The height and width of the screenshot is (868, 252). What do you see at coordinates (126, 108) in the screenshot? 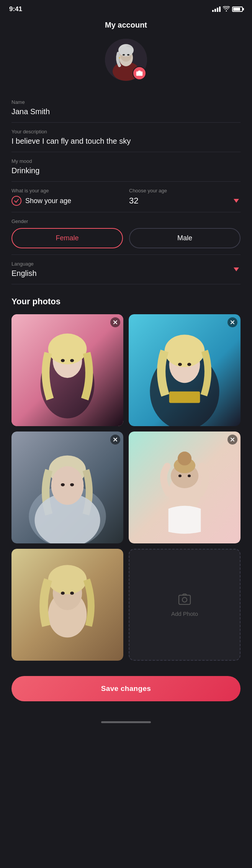
I see `name-field-group: Name Jana Smith` at bounding box center [126, 108].